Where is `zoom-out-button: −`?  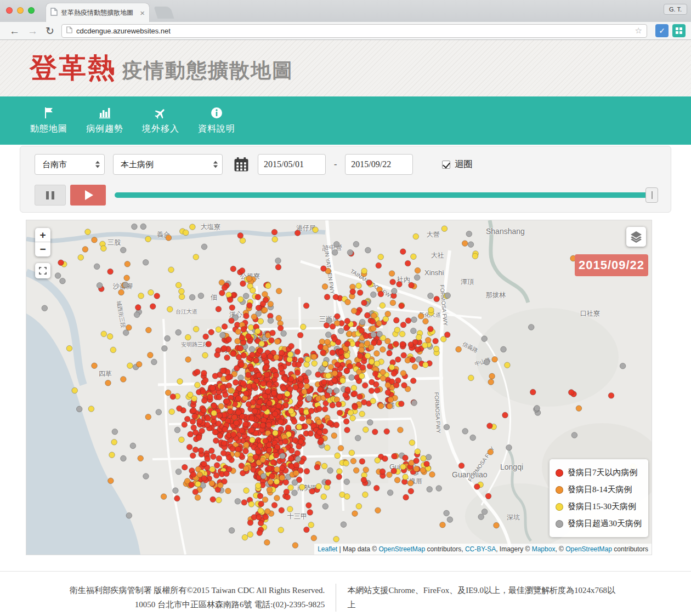 zoom-out-button: − is located at coordinates (43, 249).